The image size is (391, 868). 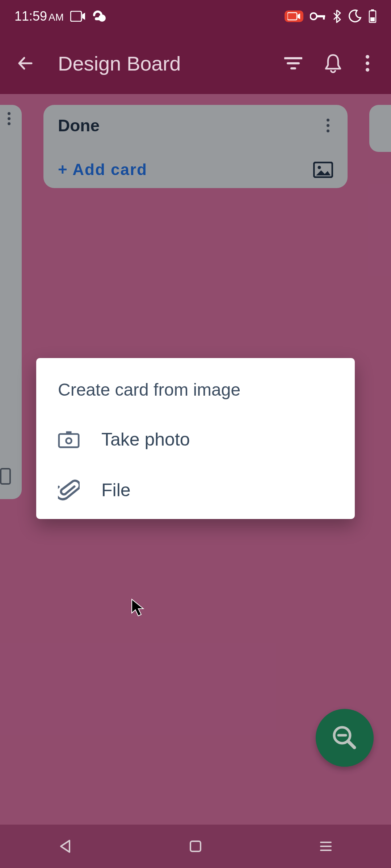 I want to click on status-left: 11:59AM, so click(x=61, y=16).